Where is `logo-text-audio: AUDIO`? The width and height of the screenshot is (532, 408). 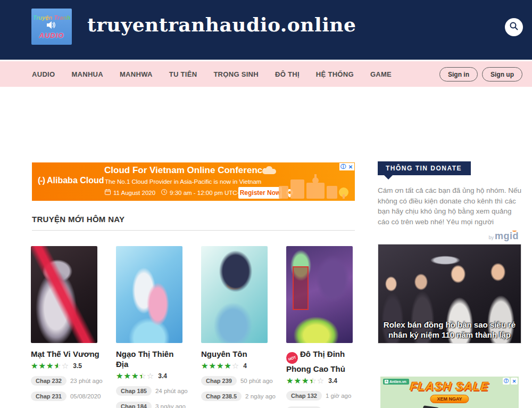 logo-text-audio: AUDIO is located at coordinates (52, 35).